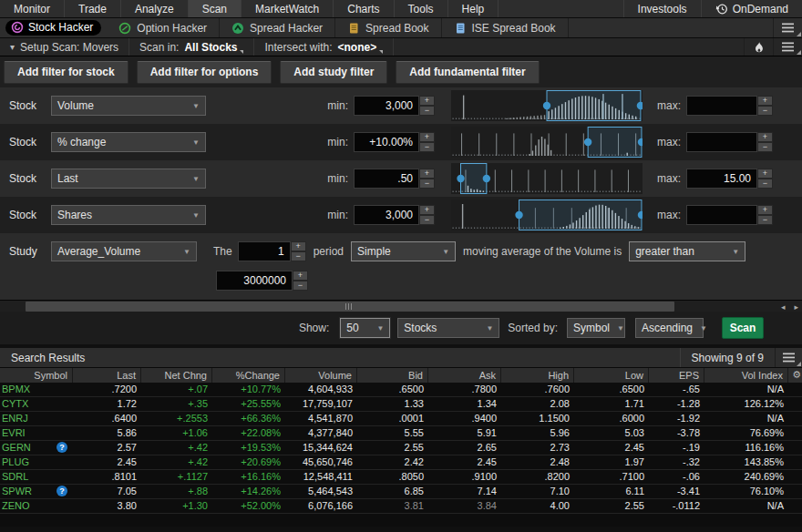 Image resolution: width=802 pixels, height=532 pixels. I want to click on table-row: BPMX ? .7200 +.07 +10.77% 4,604,933 .650…, so click(401, 390).